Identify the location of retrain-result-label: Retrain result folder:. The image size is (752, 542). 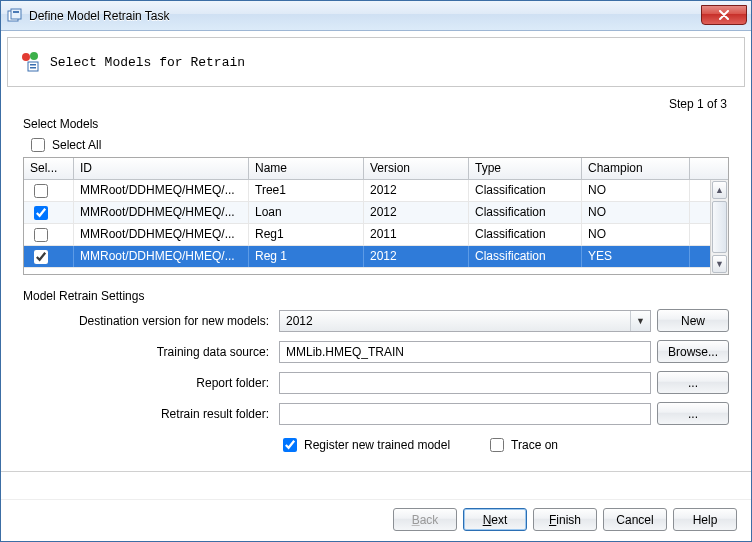
(148, 414).